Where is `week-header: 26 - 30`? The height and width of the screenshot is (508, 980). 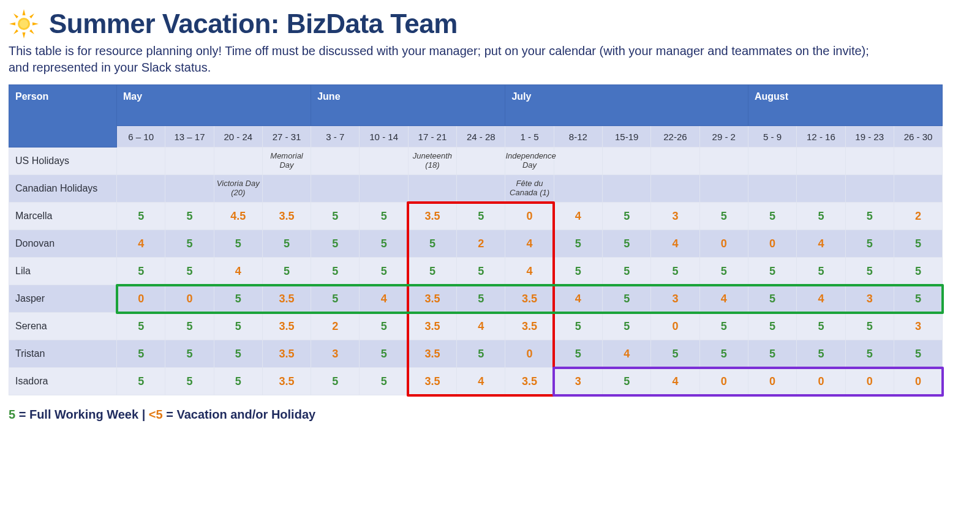 week-header: 26 - 30 is located at coordinates (918, 137).